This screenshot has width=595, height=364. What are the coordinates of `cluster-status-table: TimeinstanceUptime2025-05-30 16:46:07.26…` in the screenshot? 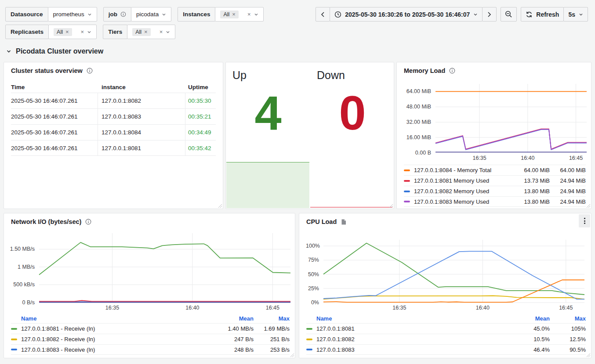 It's located at (113, 119).